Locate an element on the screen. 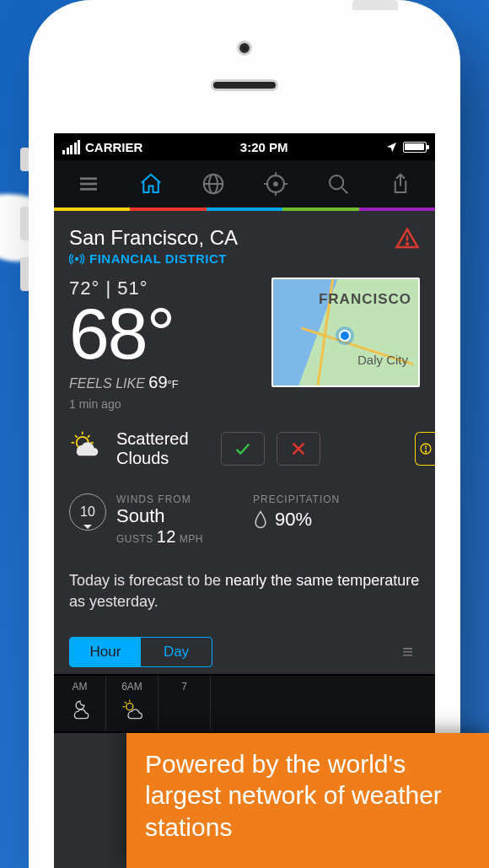  segment-hour: Hour is located at coordinates (105, 652).